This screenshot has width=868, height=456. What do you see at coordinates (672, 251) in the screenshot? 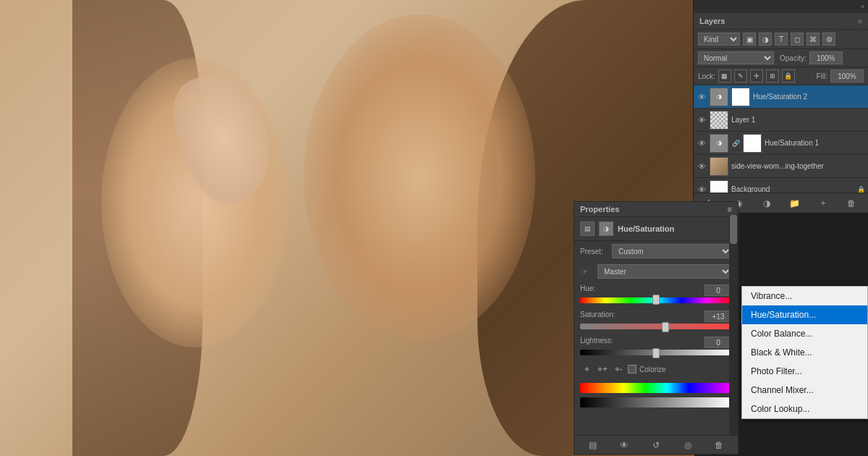
I see `preset-select: Custom` at bounding box center [672, 251].